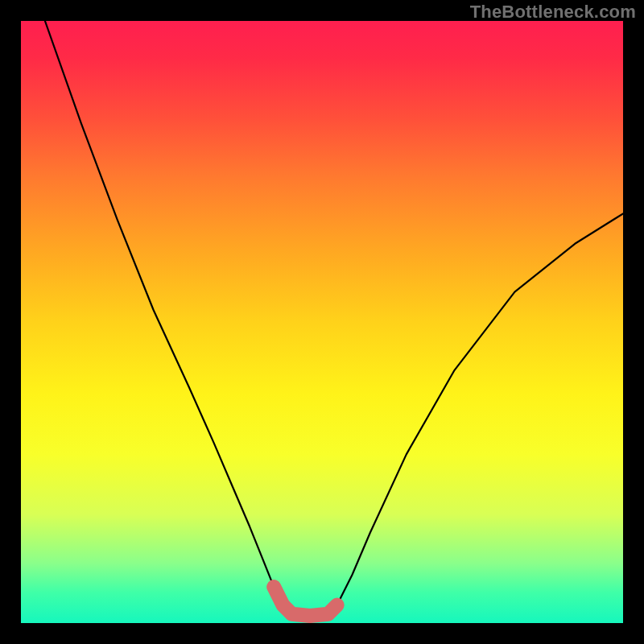 The image size is (644, 644). Describe the element at coordinates (553, 12) in the screenshot. I see `watermark-text: TheBottleneck.com` at that location.